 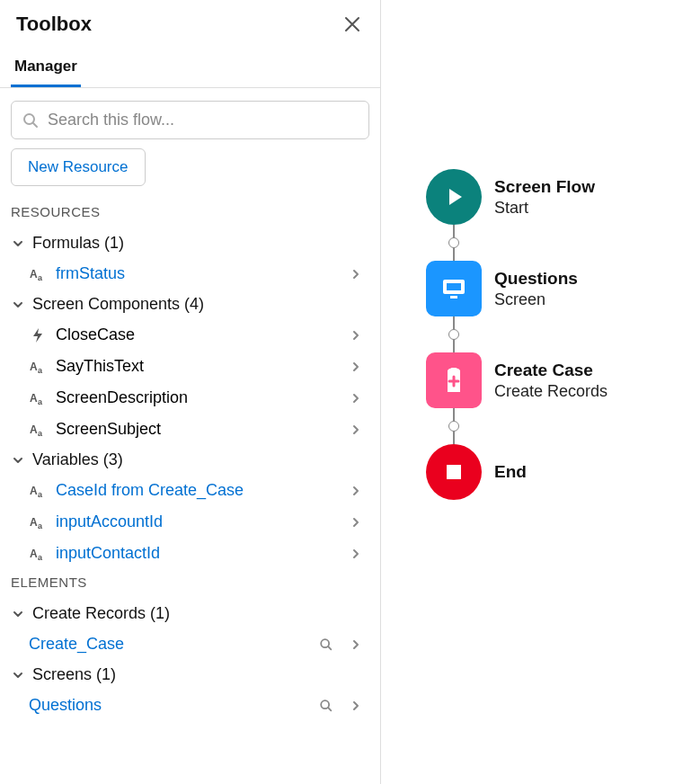 What do you see at coordinates (517, 472) in the screenshot?
I see `flow-node-end: End` at bounding box center [517, 472].